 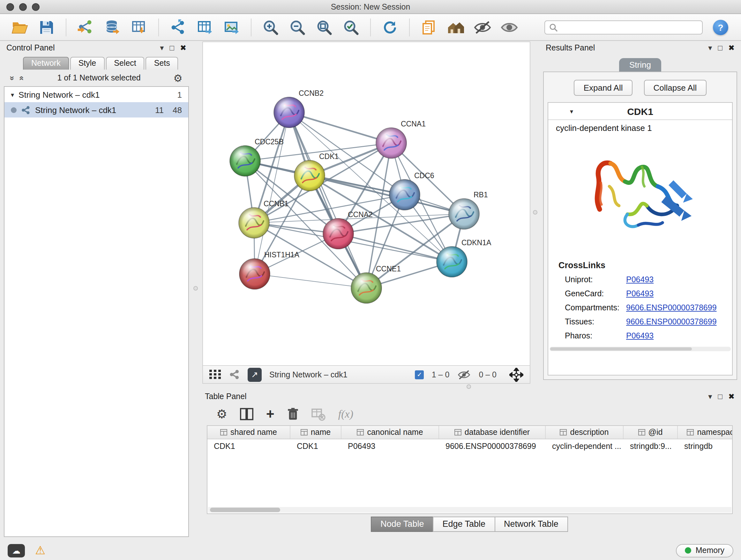 I want to click on collapse-section-icon: ▾, so click(x=571, y=111).